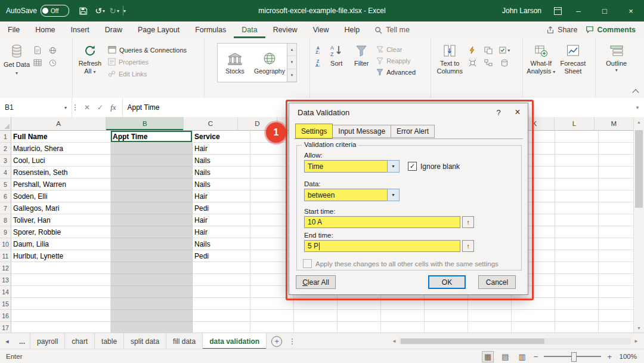  Describe the element at coordinates (222, 161) in the screenshot. I see `cell-C3: Nails` at that location.